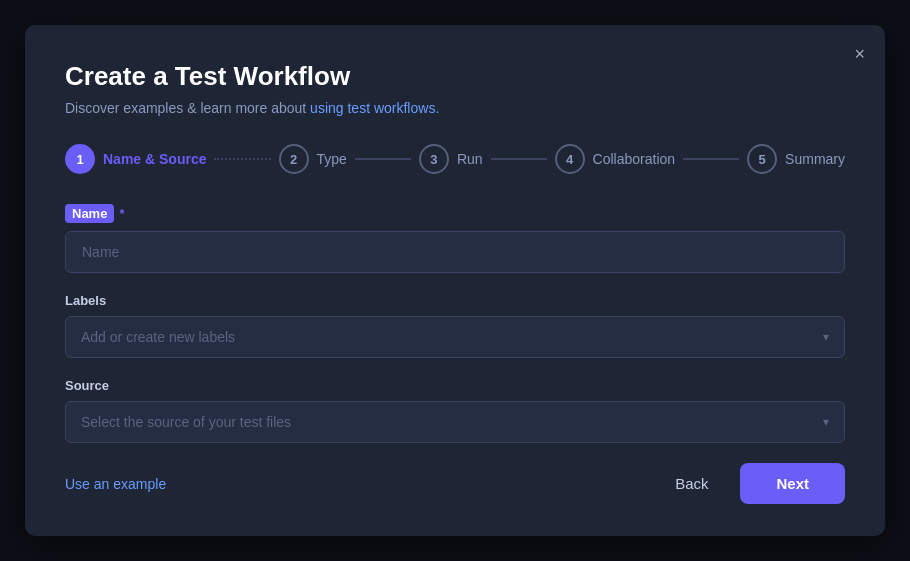 This screenshot has width=910, height=561. Describe the element at coordinates (122, 214) in the screenshot. I see `name-required-asterisk: *` at that location.